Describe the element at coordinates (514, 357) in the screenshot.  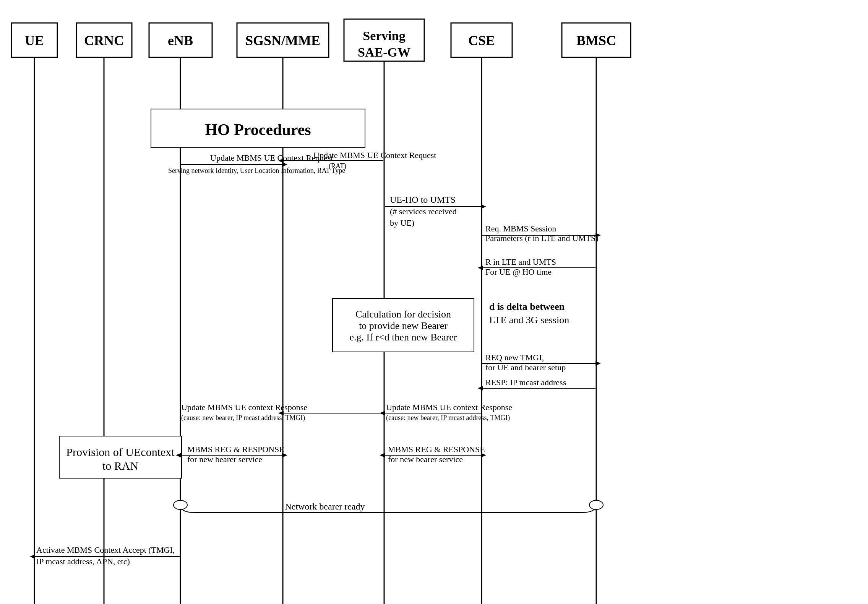
I see `svg-text: REQ new TMGI,` at that location.